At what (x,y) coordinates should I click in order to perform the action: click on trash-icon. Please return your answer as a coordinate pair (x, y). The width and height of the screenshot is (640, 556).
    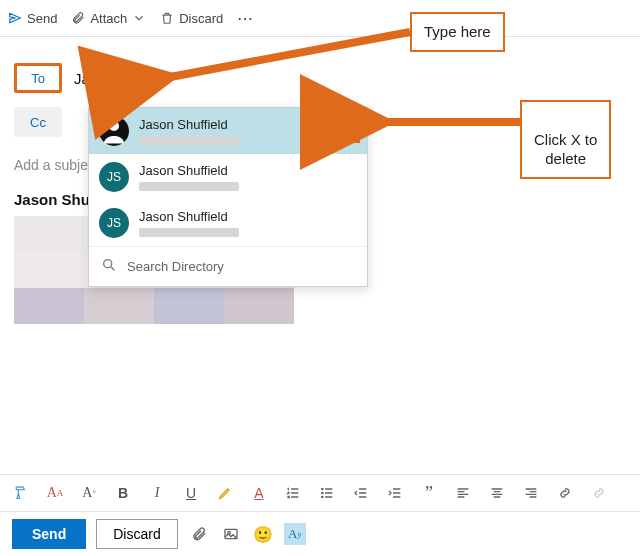
    Looking at the image, I should click on (167, 18).